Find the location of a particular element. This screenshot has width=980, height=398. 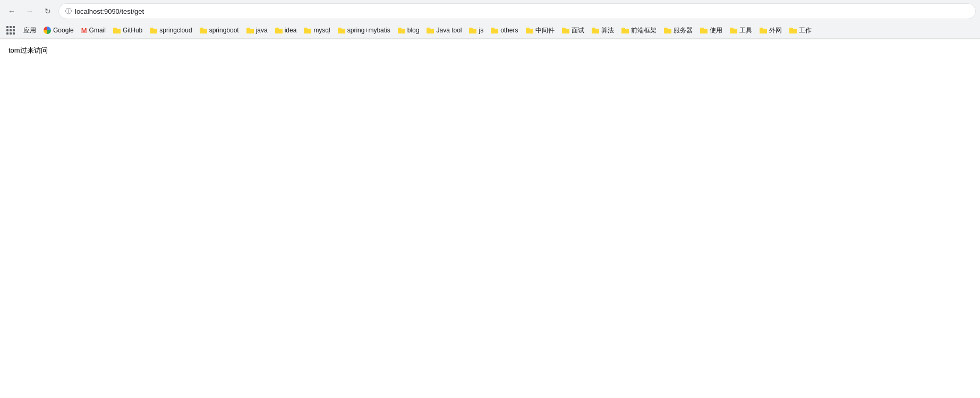

bookmark-label: 服务器 is located at coordinates (683, 31).